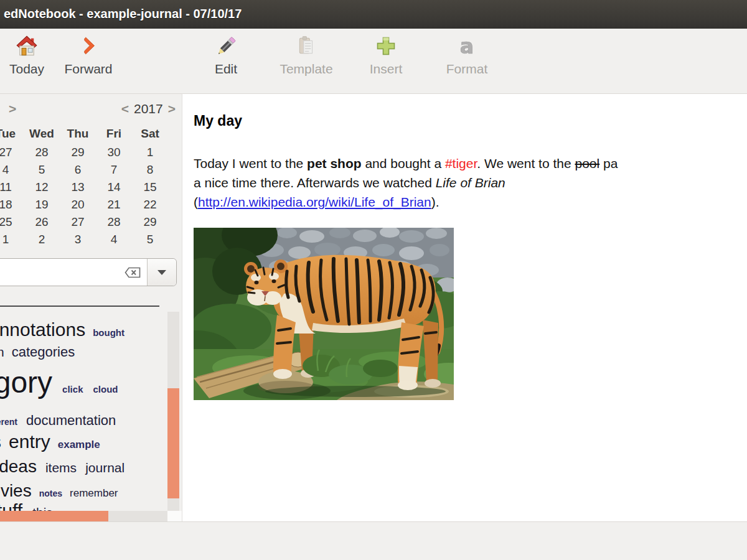 This screenshot has height=560, width=747. What do you see at coordinates (306, 55) in the screenshot?
I see `template-button: Template` at bounding box center [306, 55].